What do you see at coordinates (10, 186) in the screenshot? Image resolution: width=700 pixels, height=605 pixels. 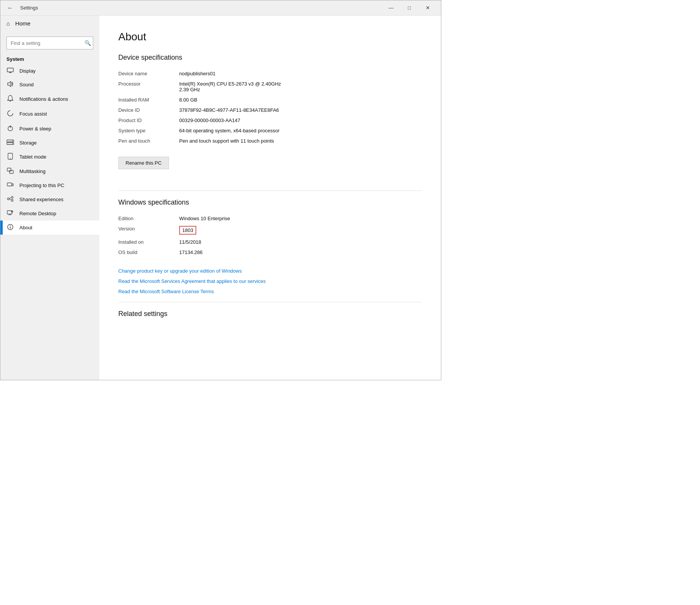 I see `projecting-icon` at bounding box center [10, 186].